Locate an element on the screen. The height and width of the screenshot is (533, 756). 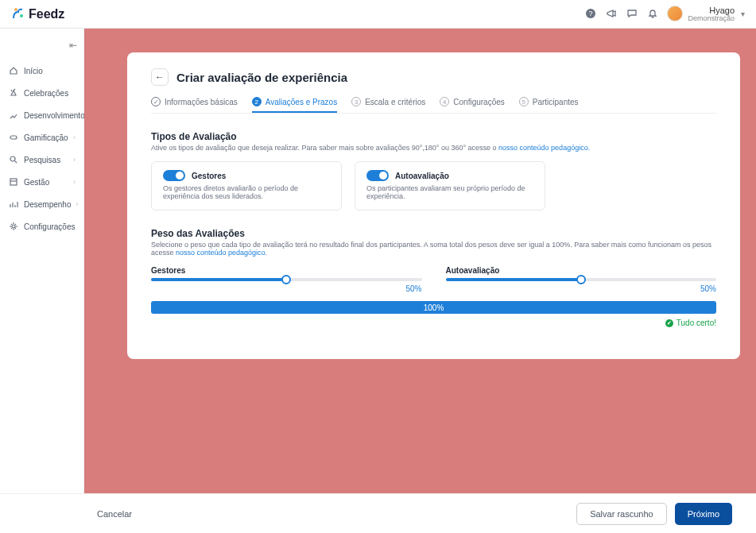
step-number-icon: 4 is located at coordinates (444, 102).